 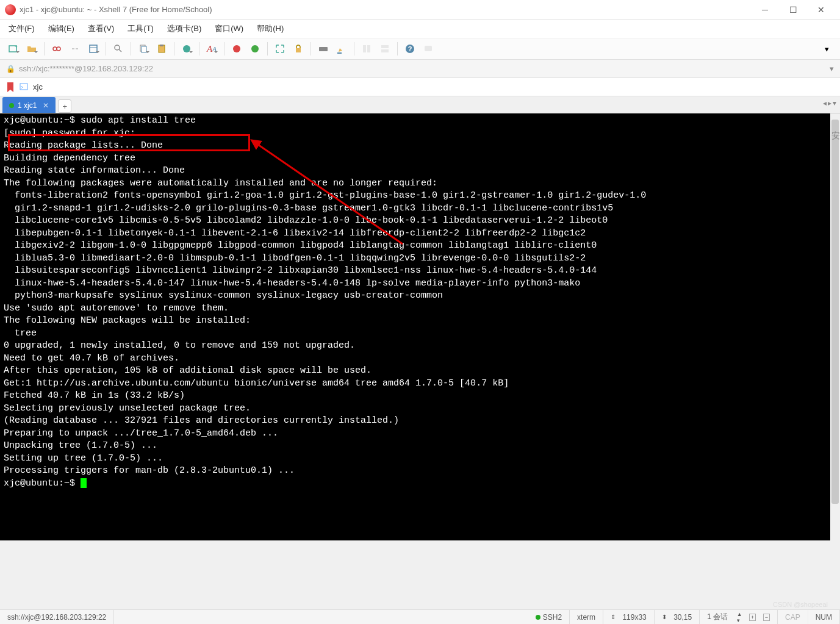 What do you see at coordinates (800, 604) in the screenshot?
I see `watermark: CSDN @shopeeai` at bounding box center [800, 604].